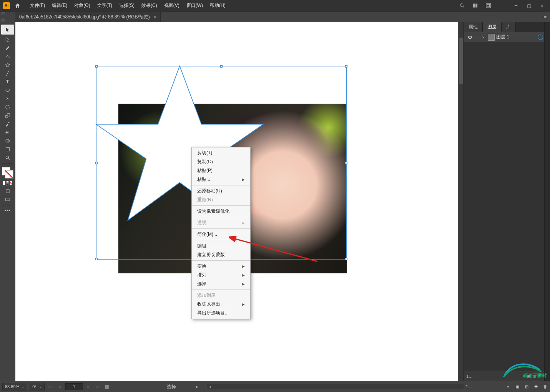  What do you see at coordinates (492, 27) in the screenshot?
I see `tab-layers: 图层` at bounding box center [492, 27].